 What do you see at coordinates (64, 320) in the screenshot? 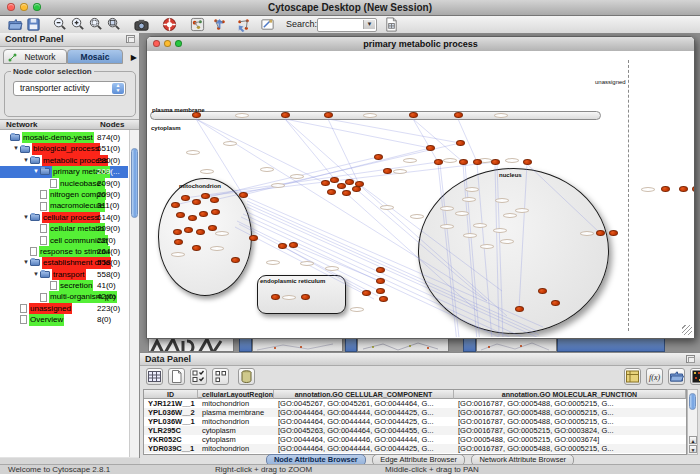
I see `tree-row: Overview8(0)` at bounding box center [64, 320].